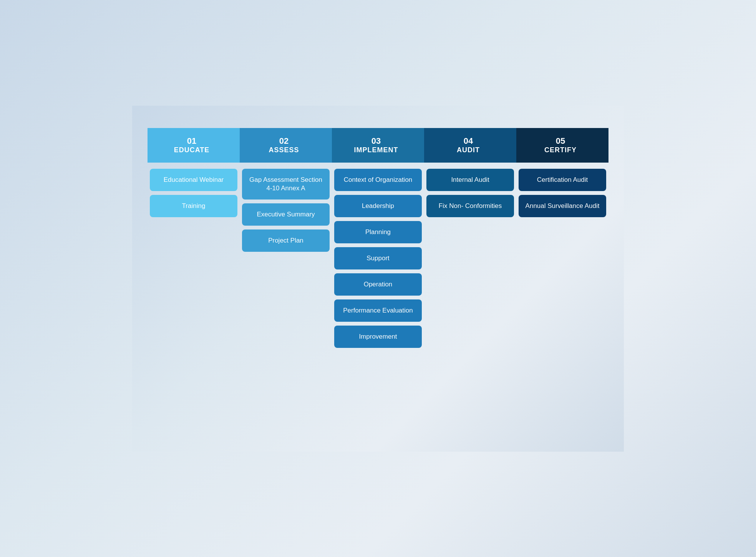 The height and width of the screenshot is (557, 756). Describe the element at coordinates (562, 145) in the screenshot. I see `arrow-certify: 05 CERTIFY` at that location.